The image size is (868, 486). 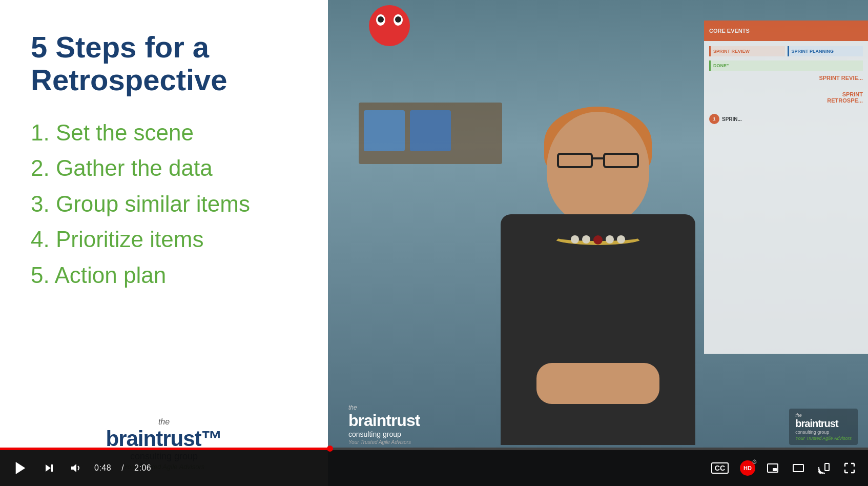 I want to click on miniplayer-icon, so click(x=773, y=468).